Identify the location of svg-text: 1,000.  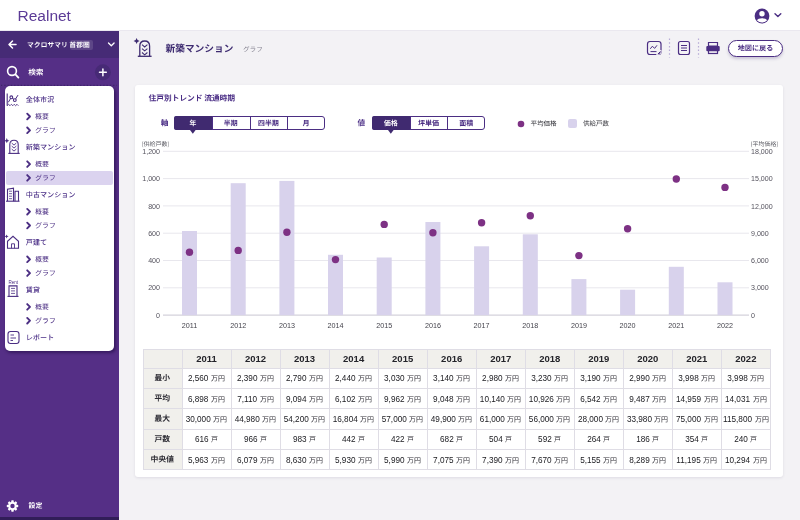
(151, 179).